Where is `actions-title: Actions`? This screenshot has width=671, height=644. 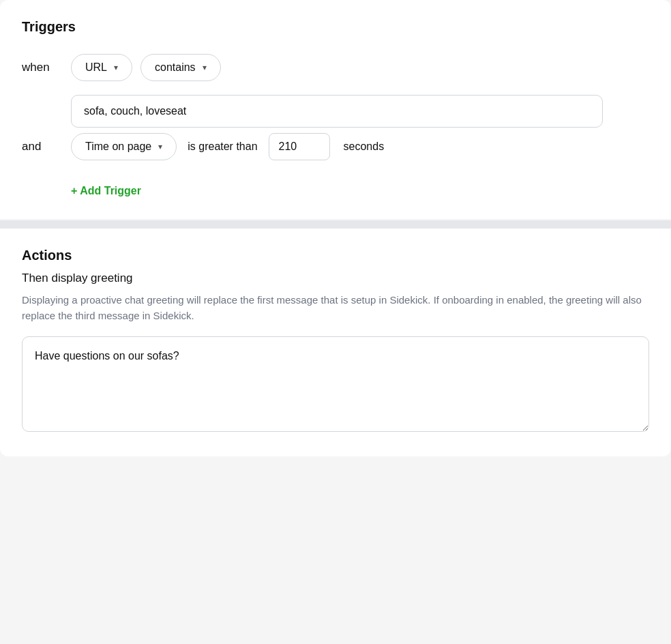
actions-title: Actions is located at coordinates (336, 255).